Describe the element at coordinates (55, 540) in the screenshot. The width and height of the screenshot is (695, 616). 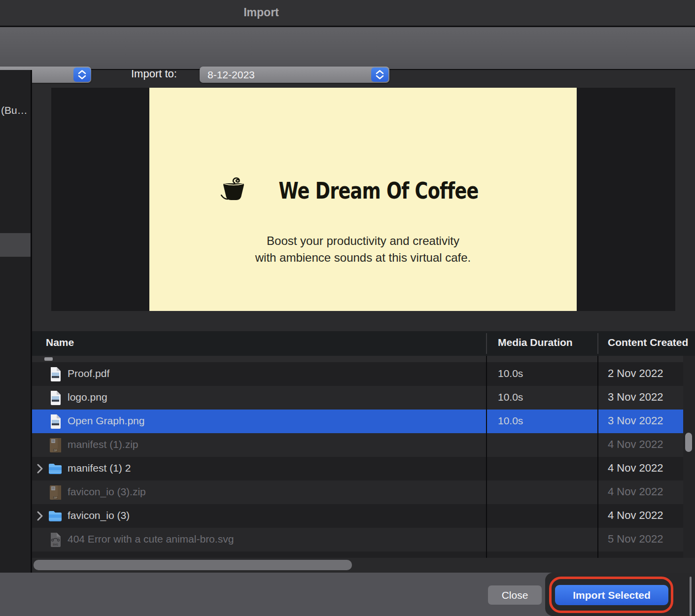
I see `svg-document-icon: SVG` at that location.